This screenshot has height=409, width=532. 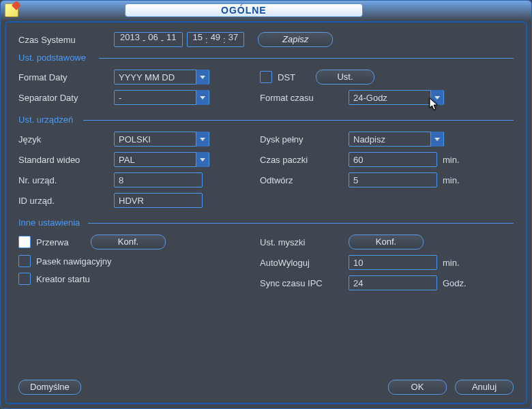 I want to click on device-id-label: ID urząd., so click(x=66, y=200).